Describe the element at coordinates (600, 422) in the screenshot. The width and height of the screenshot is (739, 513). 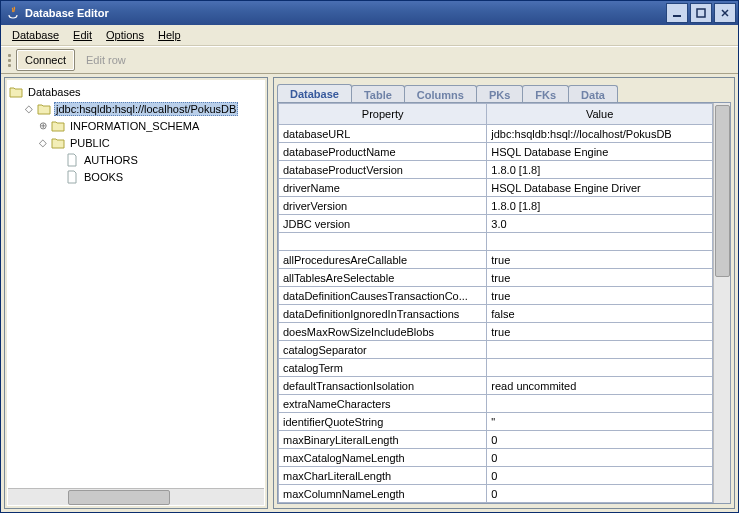
I see `value-cell: "` at that location.